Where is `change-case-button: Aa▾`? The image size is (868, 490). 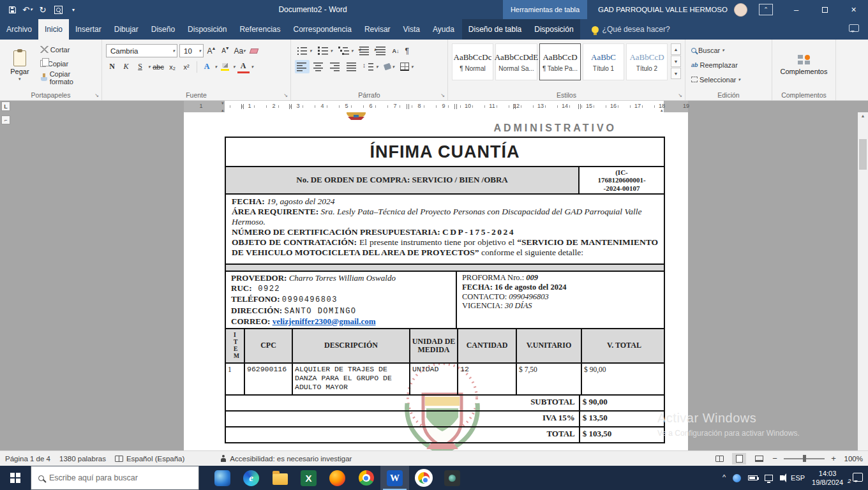 change-case-button: Aa▾ is located at coordinates (240, 51).